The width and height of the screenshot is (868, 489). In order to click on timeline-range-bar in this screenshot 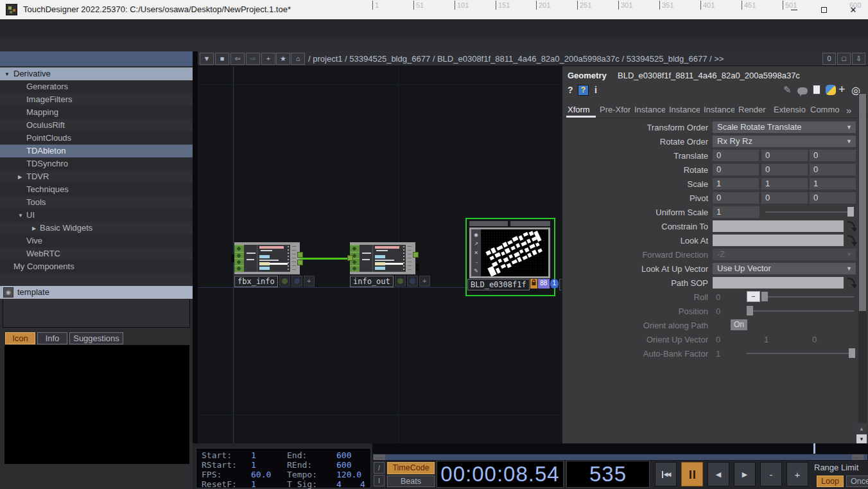, I will do `click(620, 458)`.